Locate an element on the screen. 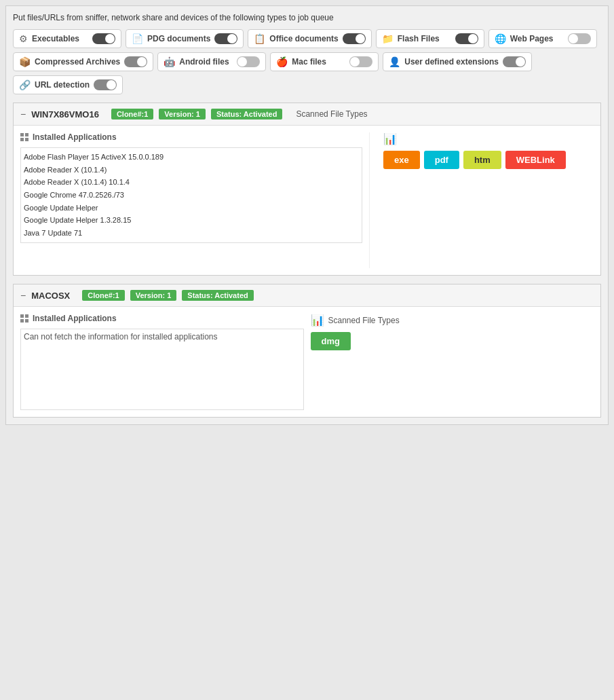 The image size is (614, 700). clone-badge-win7: Clone#:1 is located at coordinates (132, 114).